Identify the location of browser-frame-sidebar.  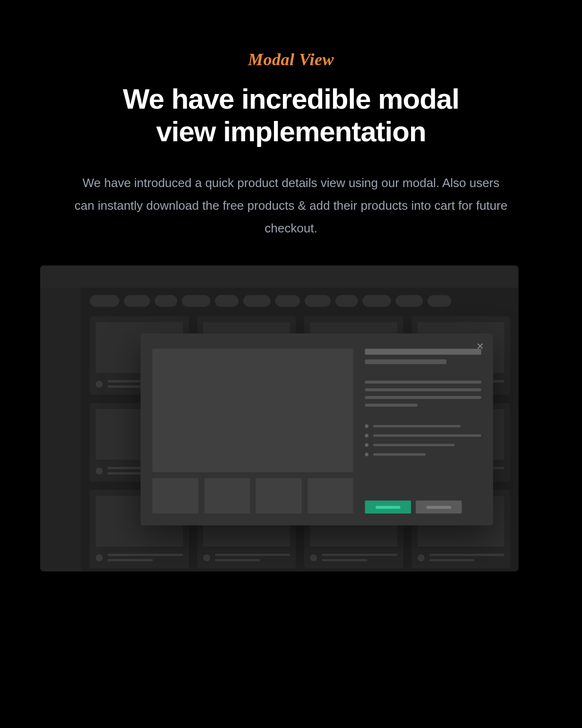
(61, 430).